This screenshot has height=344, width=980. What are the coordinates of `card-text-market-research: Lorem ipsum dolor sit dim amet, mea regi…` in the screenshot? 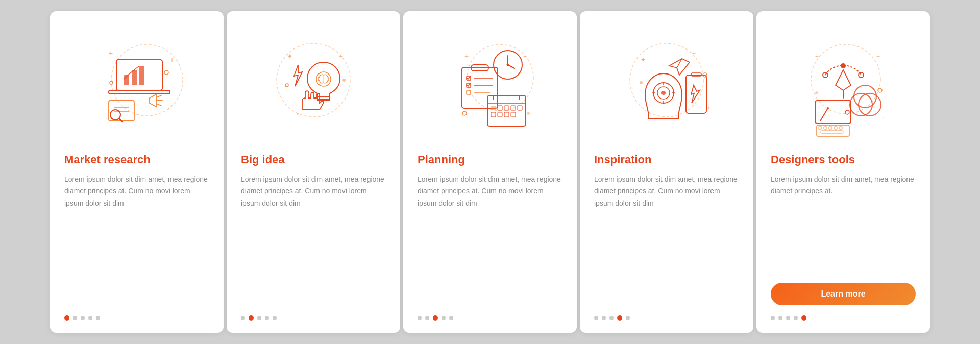 It's located at (137, 239).